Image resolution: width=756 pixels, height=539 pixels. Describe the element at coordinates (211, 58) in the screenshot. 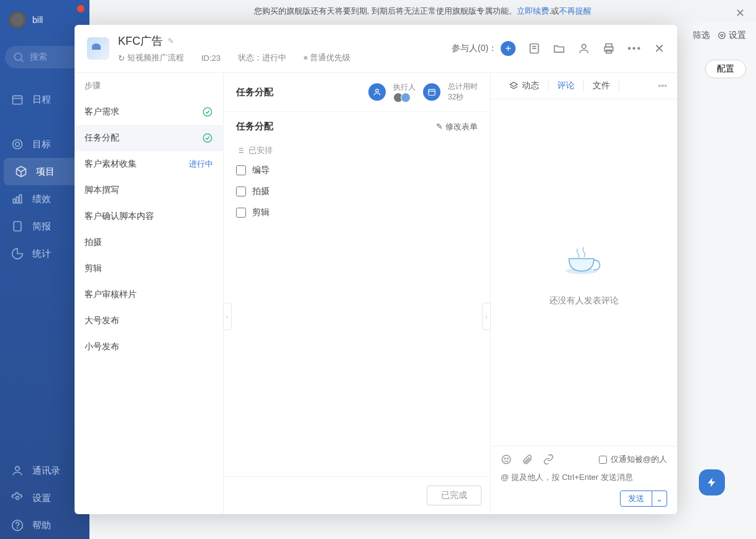

I see `project-id: ID:23` at that location.